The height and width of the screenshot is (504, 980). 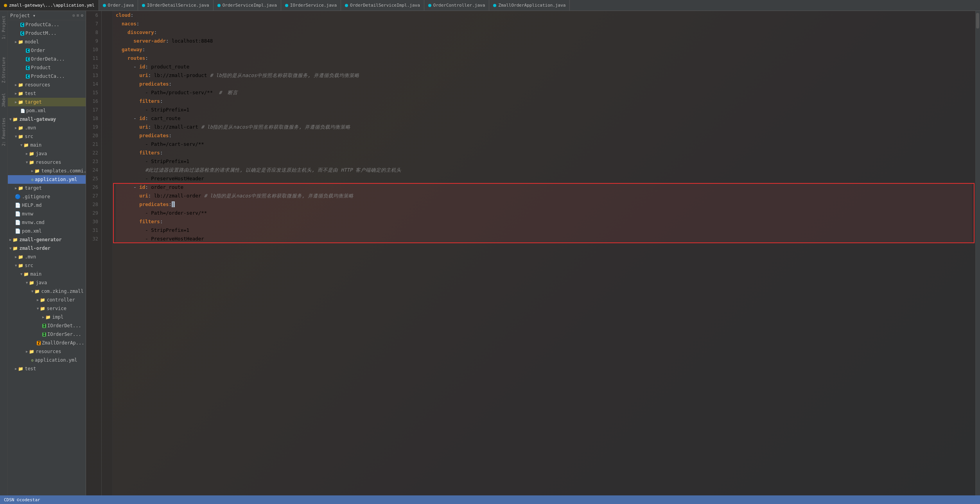 What do you see at coordinates (47, 343) in the screenshot?
I see `sidebar-item-zmallorderapp: Z ZmallOrderAp...` at bounding box center [47, 343].